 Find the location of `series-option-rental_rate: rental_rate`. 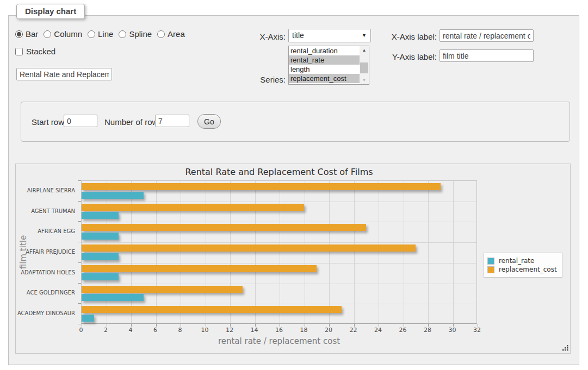

series-option-rental_rate: rental_rate is located at coordinates (324, 60).